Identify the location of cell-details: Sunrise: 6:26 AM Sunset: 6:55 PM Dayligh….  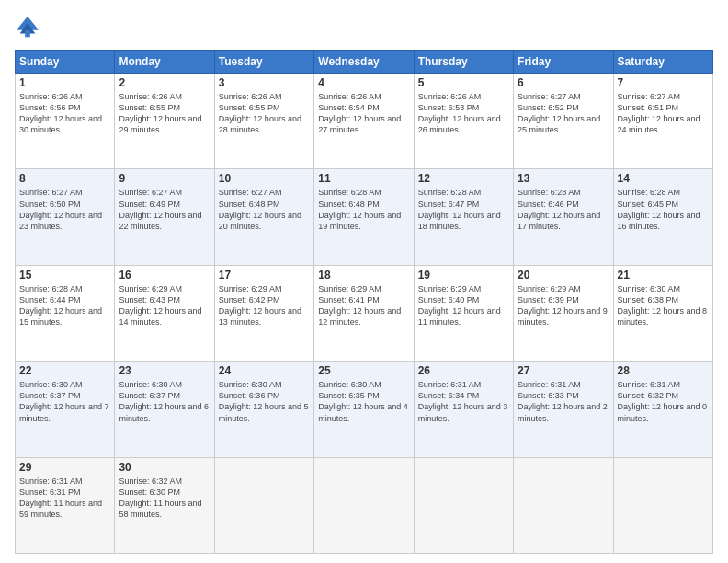
(164, 114).